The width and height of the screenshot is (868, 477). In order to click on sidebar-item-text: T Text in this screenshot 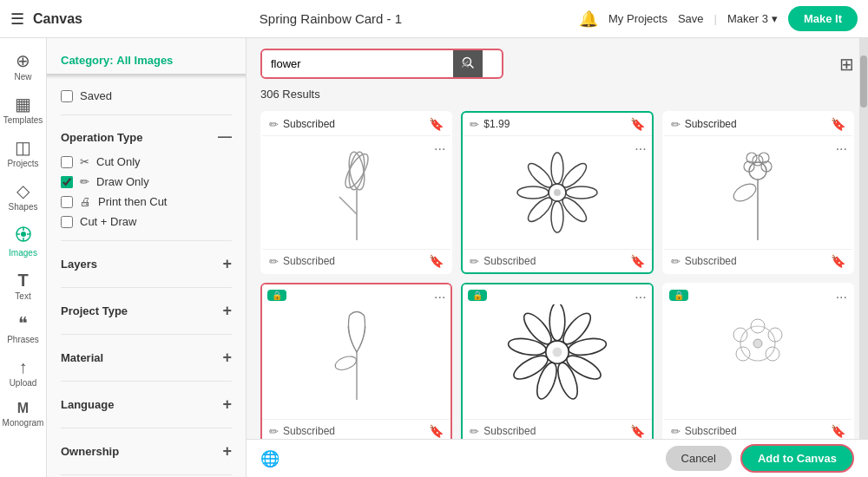, I will do `click(23, 286)`.